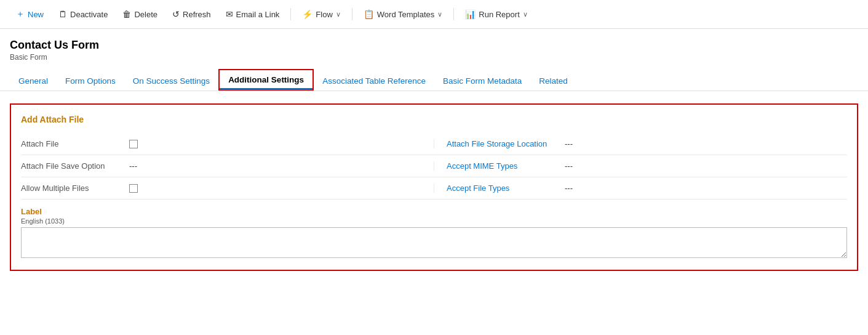 Image resolution: width=868 pixels, height=335 pixels. Describe the element at coordinates (258, 15) in the screenshot. I see `email-link-label: Email a Link` at that location.